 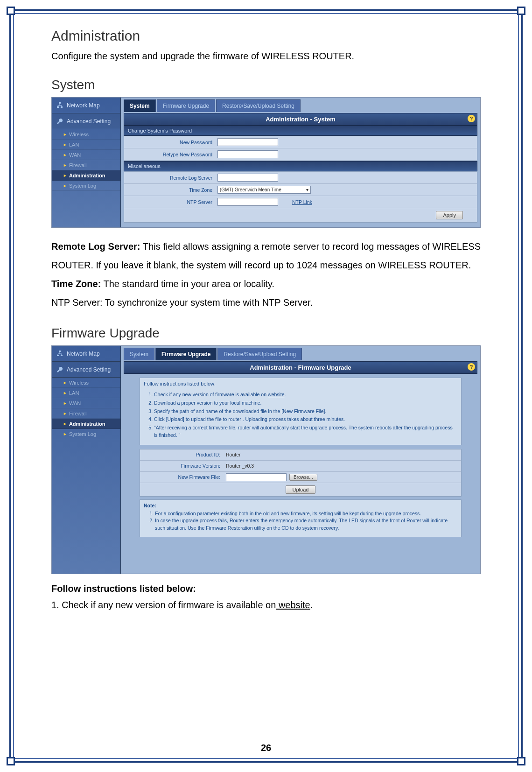 I want to click on panel-title-text: Administration - Firmware Upgrade, so click(x=301, y=368).